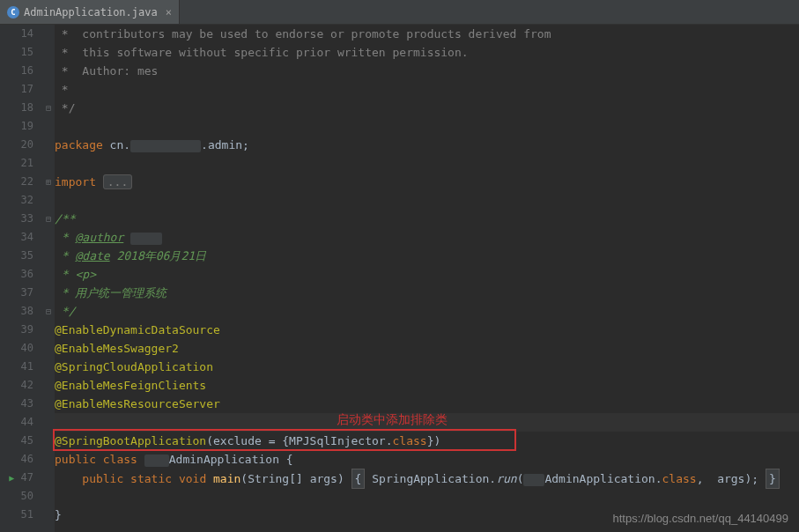 The image size is (799, 532). What do you see at coordinates (426, 329) in the screenshot?
I see `code-line: @EnableDynamicDataSource` at bounding box center [426, 329].